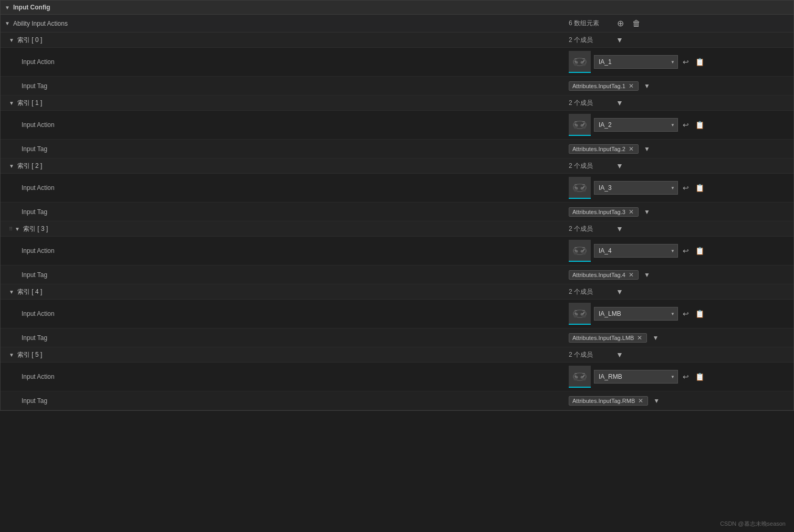  Describe the element at coordinates (12, 166) in the screenshot. I see `index-chevron-2: ▼` at that location.